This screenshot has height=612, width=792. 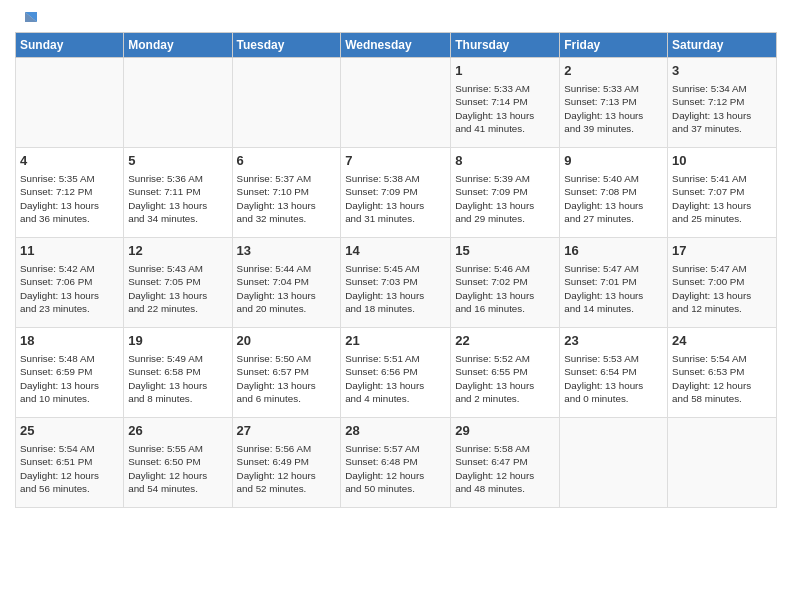 I want to click on cell-line: Sunrise: 5:44 AM, so click(x=274, y=268).